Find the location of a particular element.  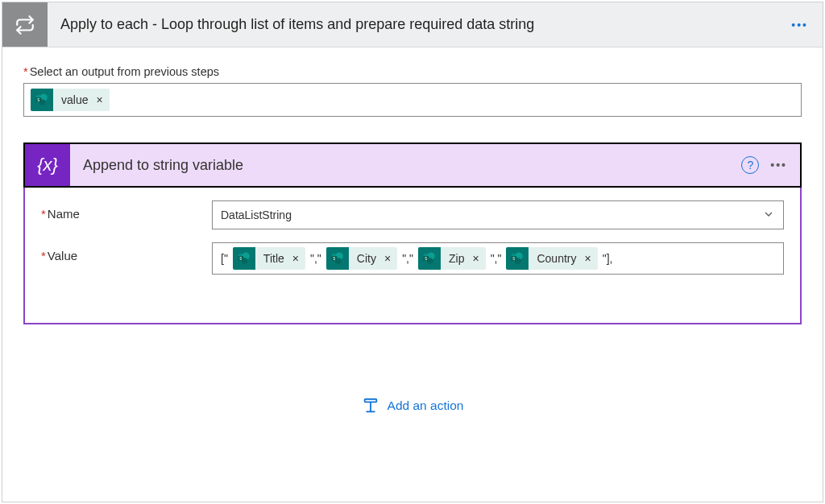

token-zip: S Zip × is located at coordinates (452, 258).